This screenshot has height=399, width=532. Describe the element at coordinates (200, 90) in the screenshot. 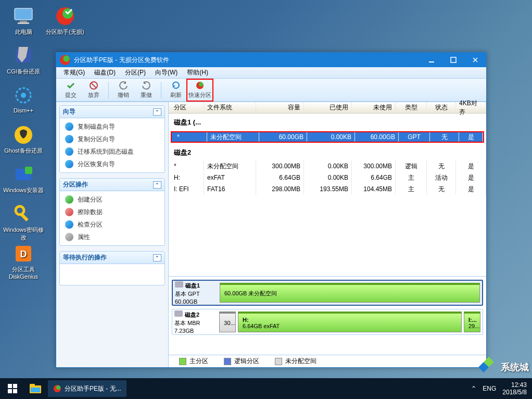

I see `quick-partition-highlight: 快速分区` at that location.